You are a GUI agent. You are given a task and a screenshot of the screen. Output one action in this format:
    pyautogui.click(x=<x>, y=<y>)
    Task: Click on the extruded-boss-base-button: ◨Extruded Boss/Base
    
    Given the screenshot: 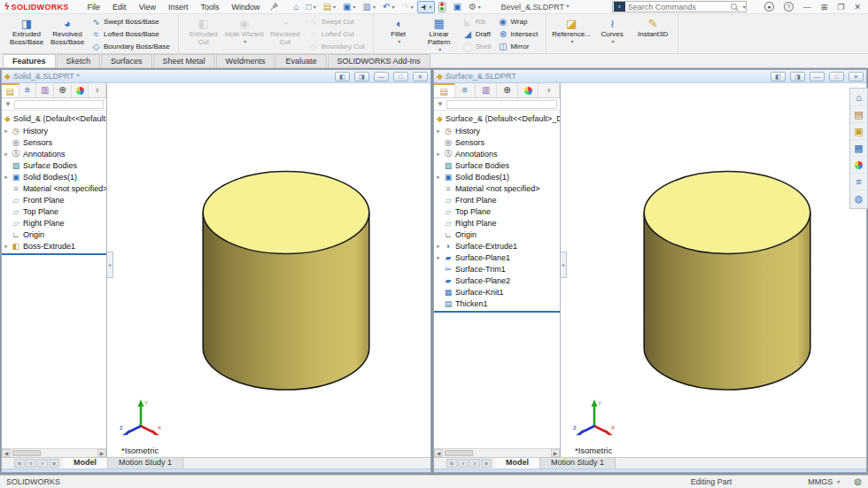 What is the action you would take?
    pyautogui.click(x=27, y=34)
    